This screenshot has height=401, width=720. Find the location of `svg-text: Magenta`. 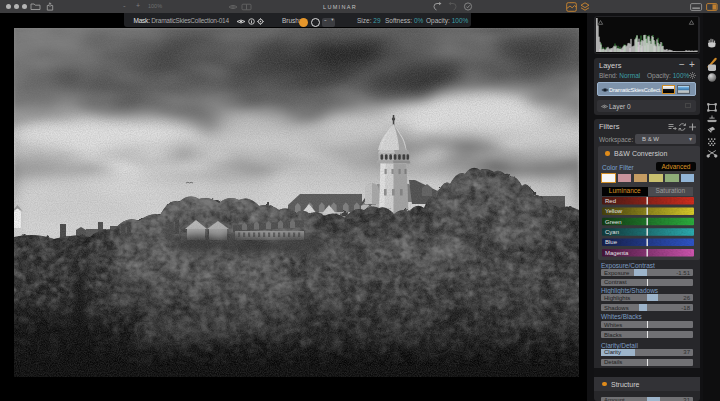

svg-text: Magenta is located at coordinates (617, 253).